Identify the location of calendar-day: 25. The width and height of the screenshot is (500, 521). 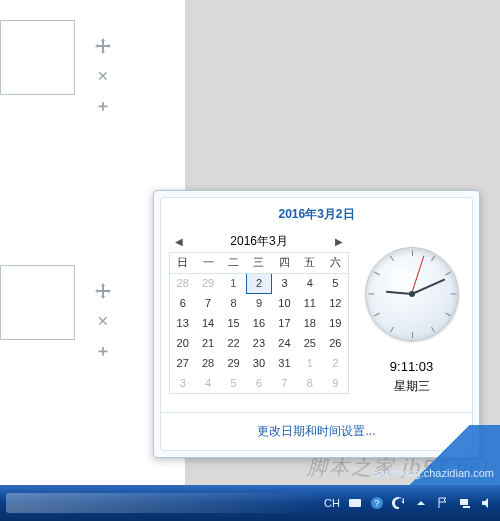
(310, 343).